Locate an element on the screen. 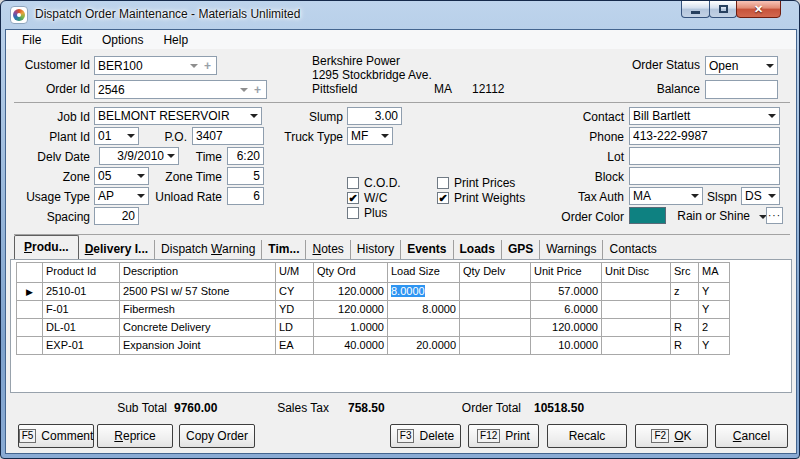  cell-product-id: EXP-01 is located at coordinates (82, 346).